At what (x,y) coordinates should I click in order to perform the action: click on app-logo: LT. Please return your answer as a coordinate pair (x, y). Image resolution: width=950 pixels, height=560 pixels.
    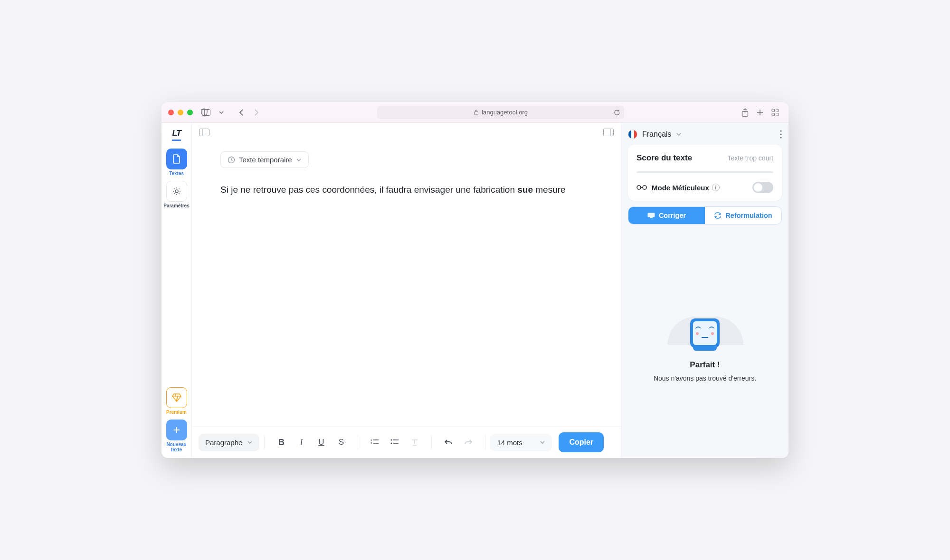
    Looking at the image, I should click on (177, 135).